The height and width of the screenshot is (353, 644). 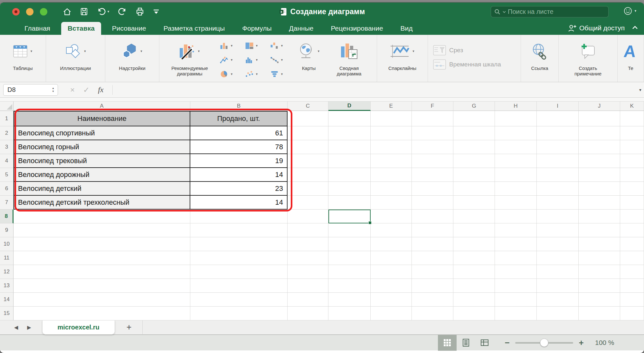 What do you see at coordinates (433, 230) in the screenshot?
I see `cell-F9` at bounding box center [433, 230].